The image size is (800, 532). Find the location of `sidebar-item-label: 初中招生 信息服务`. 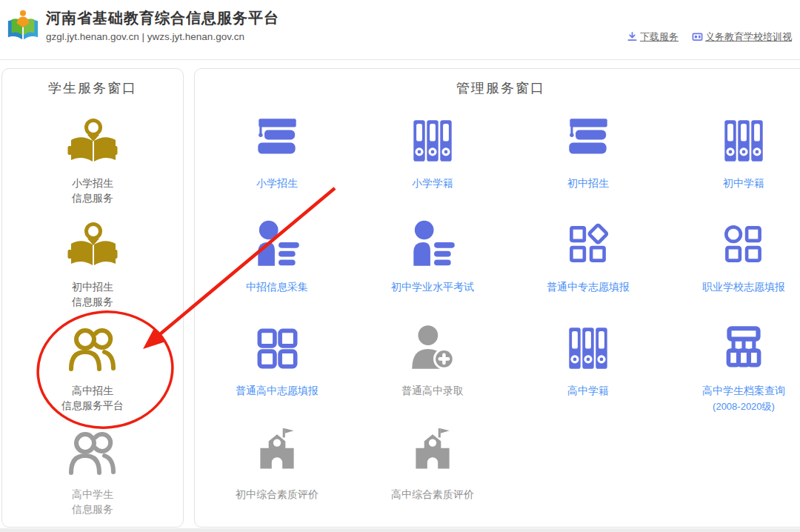

sidebar-item-label: 初中招生 信息服务 is located at coordinates (93, 294).